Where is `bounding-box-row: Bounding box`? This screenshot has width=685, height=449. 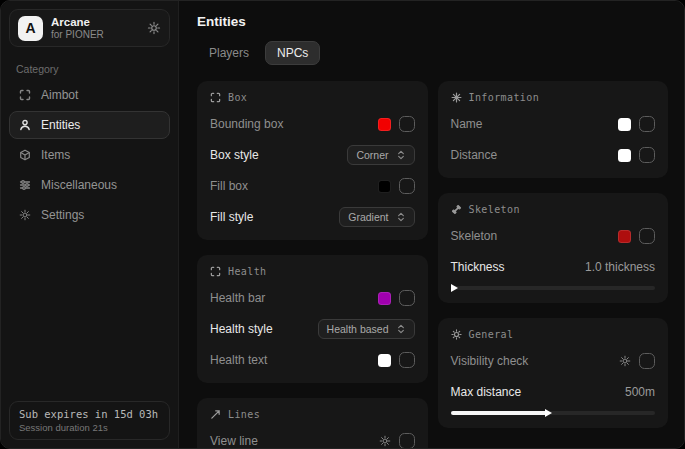
bounding-box-row: Bounding box is located at coordinates (312, 124).